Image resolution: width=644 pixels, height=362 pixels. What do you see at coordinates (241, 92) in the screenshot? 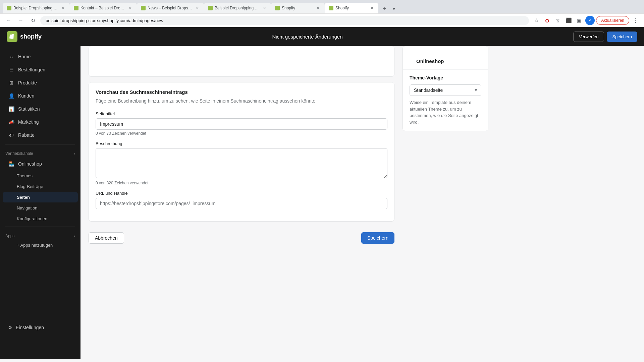
I see `seo-title: Vorschau des Suchmaschineneintrags` at bounding box center [241, 92].